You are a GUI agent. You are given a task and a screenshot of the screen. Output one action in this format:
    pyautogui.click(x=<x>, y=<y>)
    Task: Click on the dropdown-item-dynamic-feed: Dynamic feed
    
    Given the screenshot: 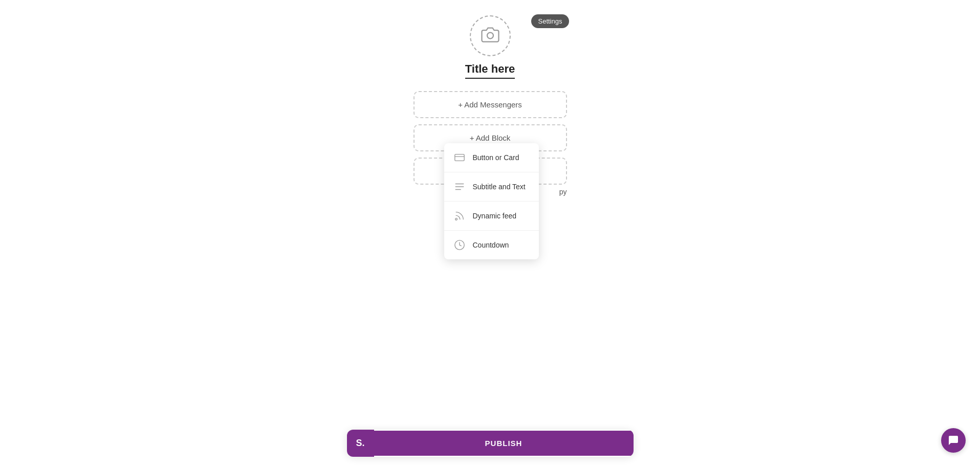 What is the action you would take?
    pyautogui.click(x=491, y=216)
    